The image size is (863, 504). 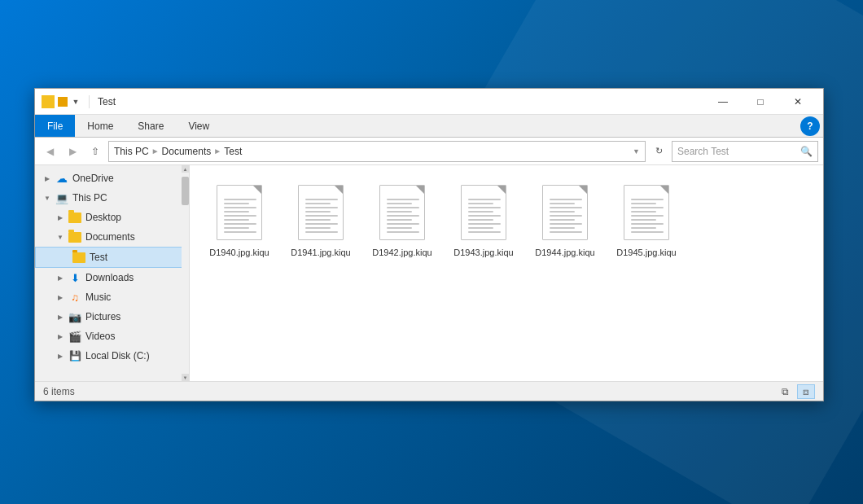 I want to click on toggle-pictures: ▶, so click(x=60, y=317).